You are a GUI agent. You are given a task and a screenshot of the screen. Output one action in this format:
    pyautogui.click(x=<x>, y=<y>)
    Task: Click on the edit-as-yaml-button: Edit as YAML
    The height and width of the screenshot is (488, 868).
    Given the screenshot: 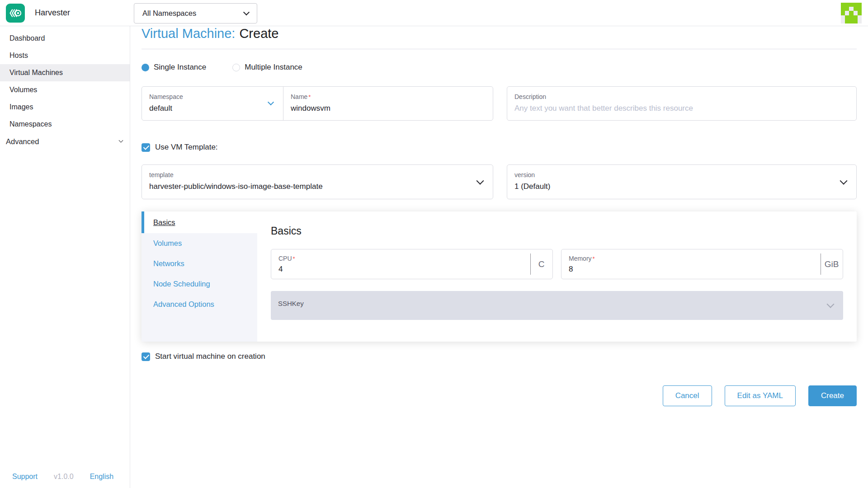 What is the action you would take?
    pyautogui.click(x=760, y=396)
    